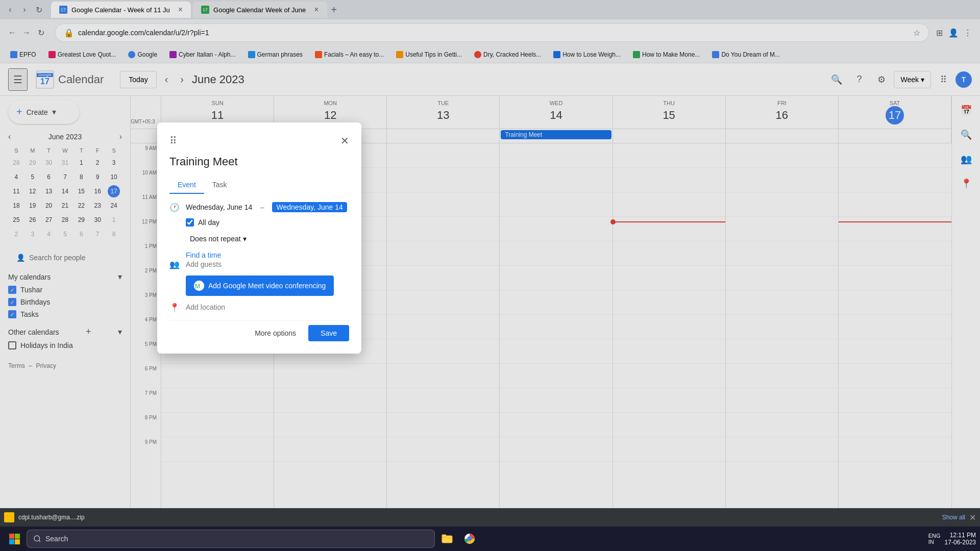 This screenshot has width=980, height=551. Describe the element at coordinates (556, 347) in the screenshot. I see `day-col-wed` at that location.